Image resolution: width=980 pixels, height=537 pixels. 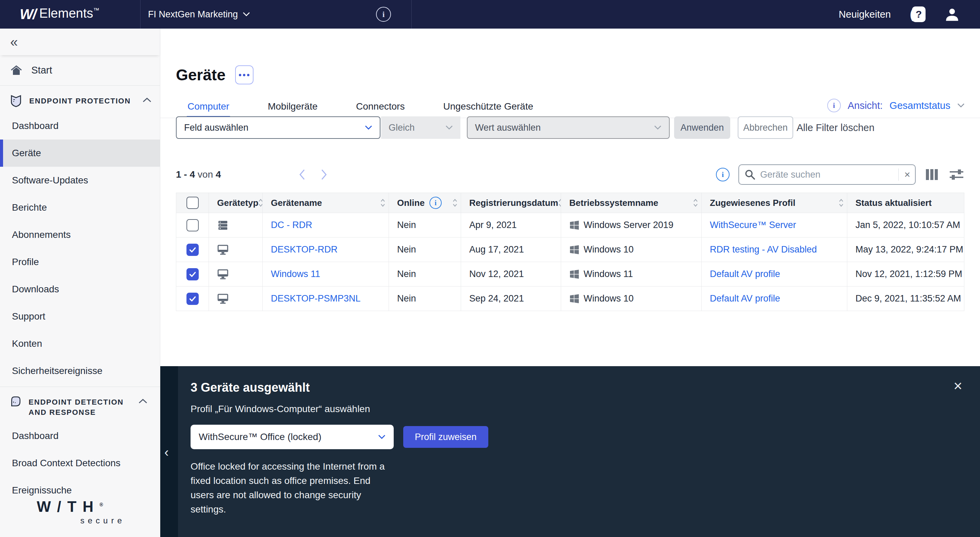 I want to click on device-name-link: DESKTOP-RDR, so click(x=304, y=250).